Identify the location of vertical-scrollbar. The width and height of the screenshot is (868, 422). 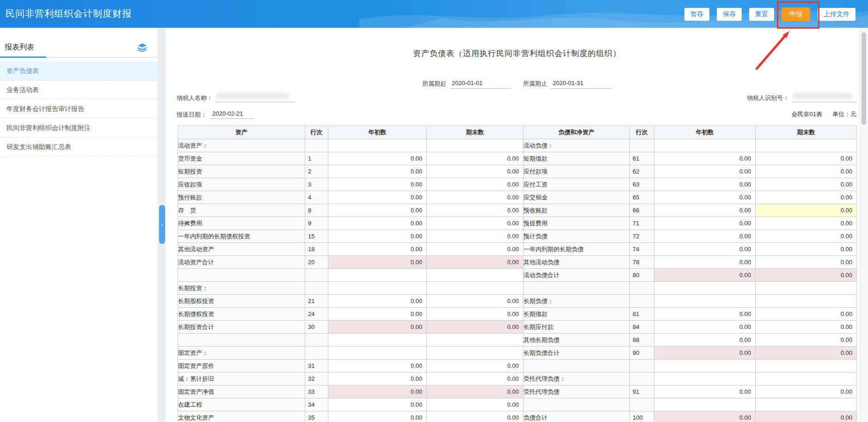
(864, 225).